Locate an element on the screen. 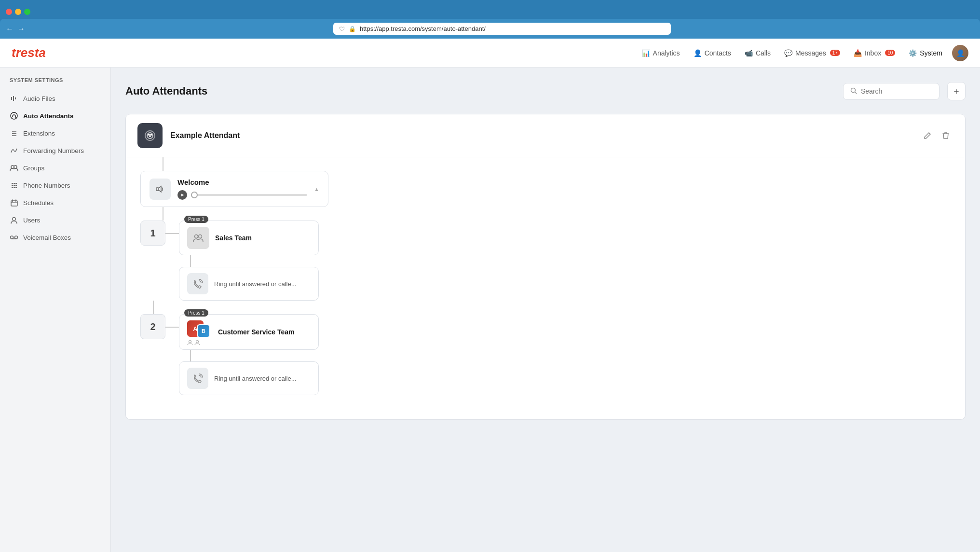 This screenshot has height=552, width=980. traffic-light-yellow is located at coordinates (18, 12).